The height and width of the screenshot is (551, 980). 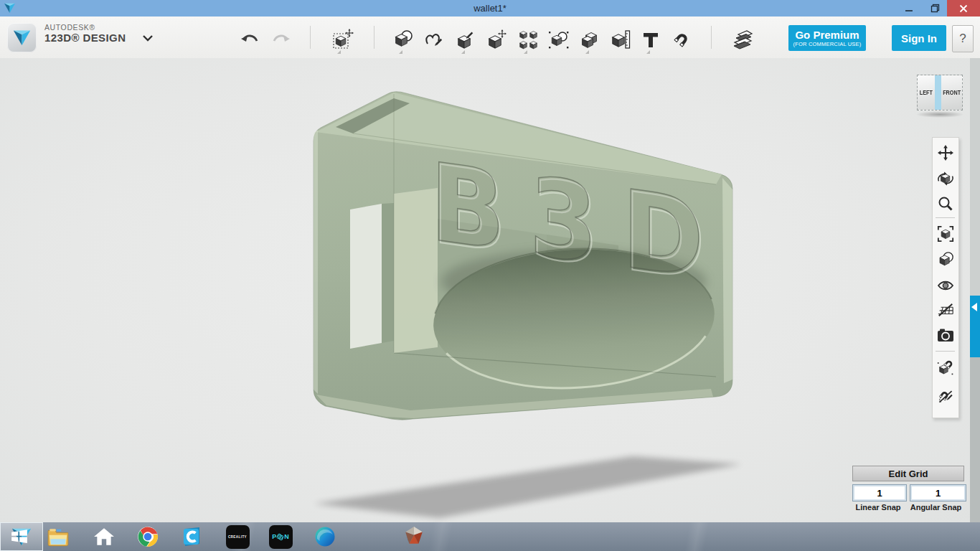 I want to click on meshmixer-icon, so click(x=414, y=537).